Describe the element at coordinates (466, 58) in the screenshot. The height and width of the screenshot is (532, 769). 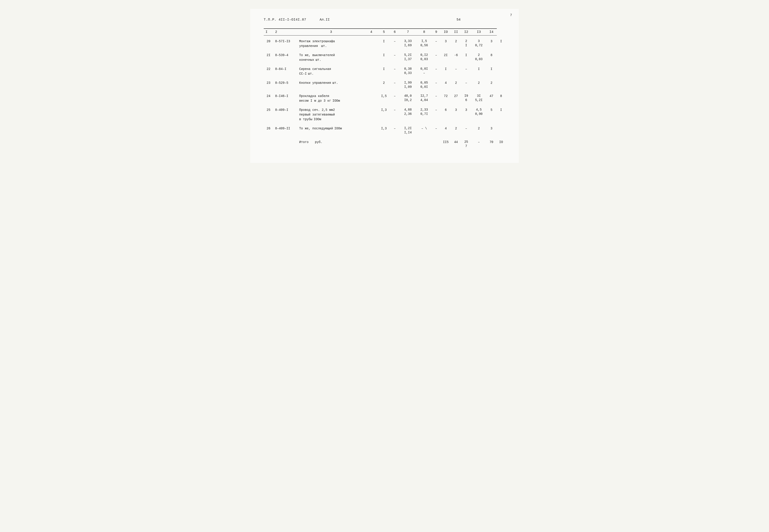
I see `row-col11: І` at that location.